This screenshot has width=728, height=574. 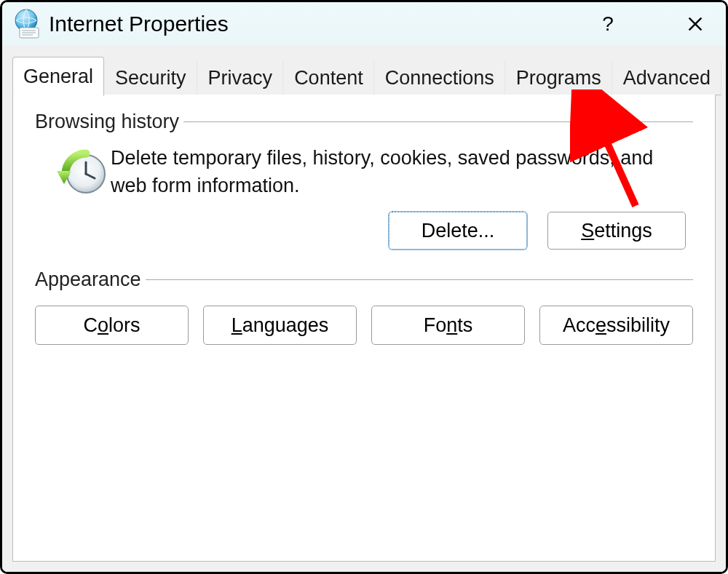 What do you see at coordinates (88, 279) in the screenshot?
I see `group-label: Appearance` at bounding box center [88, 279].